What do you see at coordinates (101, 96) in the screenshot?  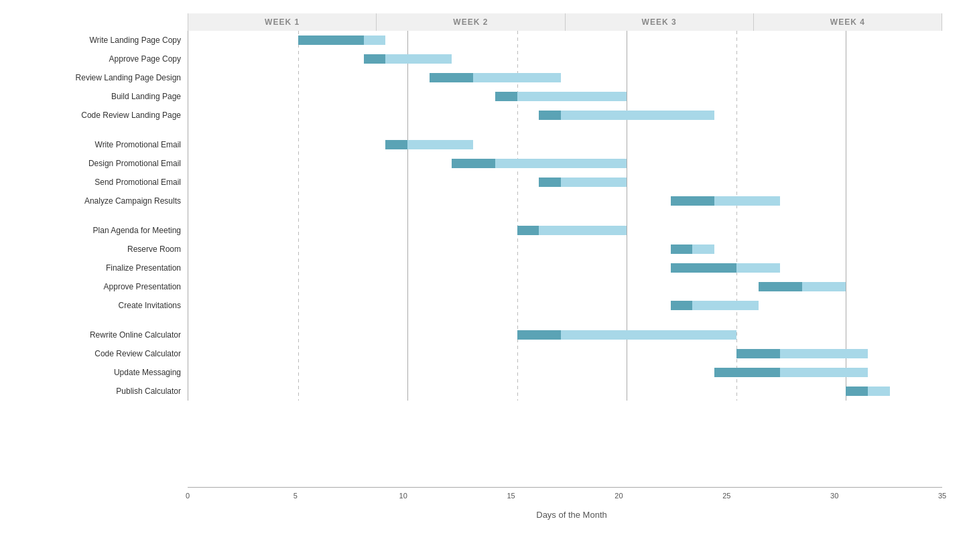 I see `task-label: Build Landing Page` at bounding box center [101, 96].